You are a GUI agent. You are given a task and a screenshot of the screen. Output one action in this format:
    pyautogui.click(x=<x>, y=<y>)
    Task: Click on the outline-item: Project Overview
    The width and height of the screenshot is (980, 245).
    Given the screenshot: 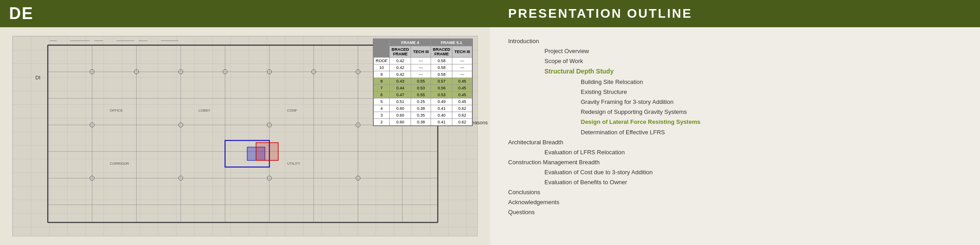 What is the action you would take?
    pyautogui.click(x=753, y=51)
    